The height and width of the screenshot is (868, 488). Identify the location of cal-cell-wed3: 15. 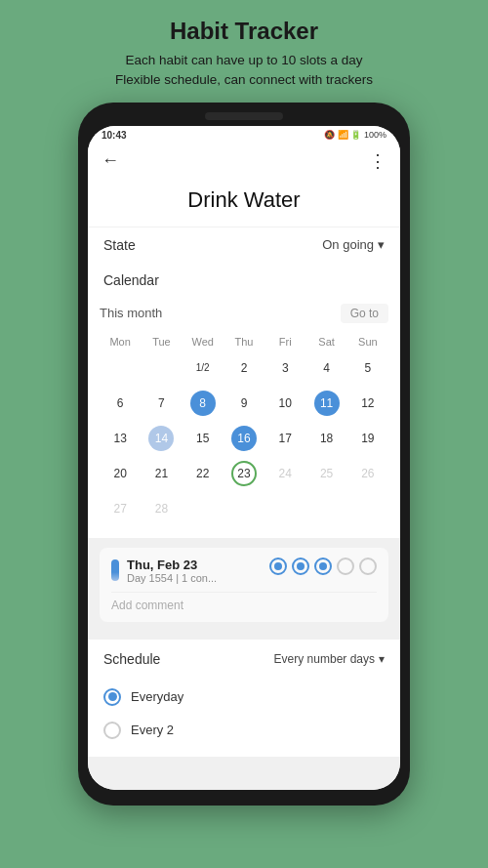
(203, 438).